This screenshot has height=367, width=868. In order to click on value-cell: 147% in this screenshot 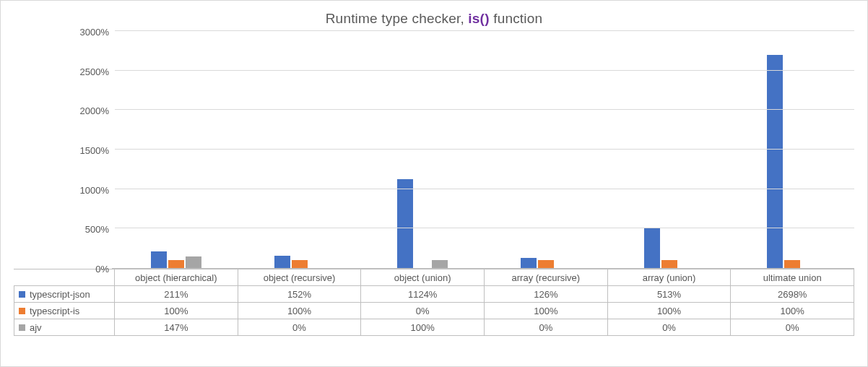, I will do `click(176, 328)`.